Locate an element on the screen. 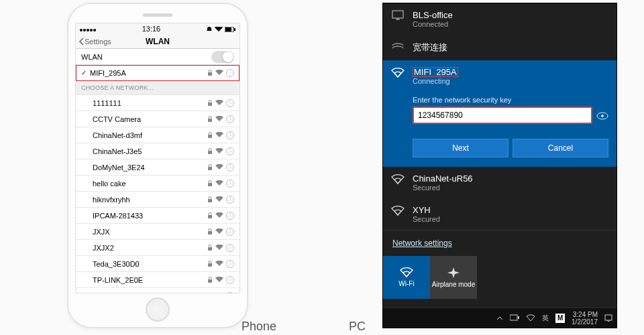 This screenshot has height=335, width=644. page-title: WLAN is located at coordinates (158, 42).